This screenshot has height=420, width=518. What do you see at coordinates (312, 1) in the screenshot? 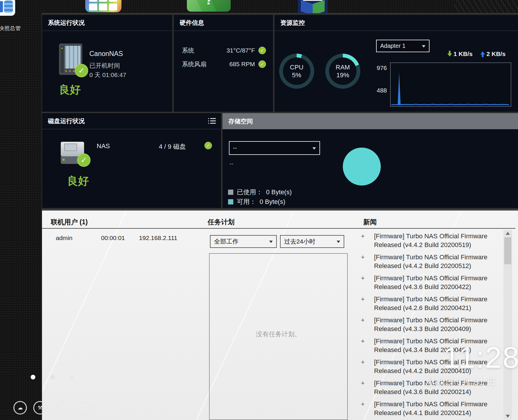
I see `cube-top-face-icon` at bounding box center [312, 1].